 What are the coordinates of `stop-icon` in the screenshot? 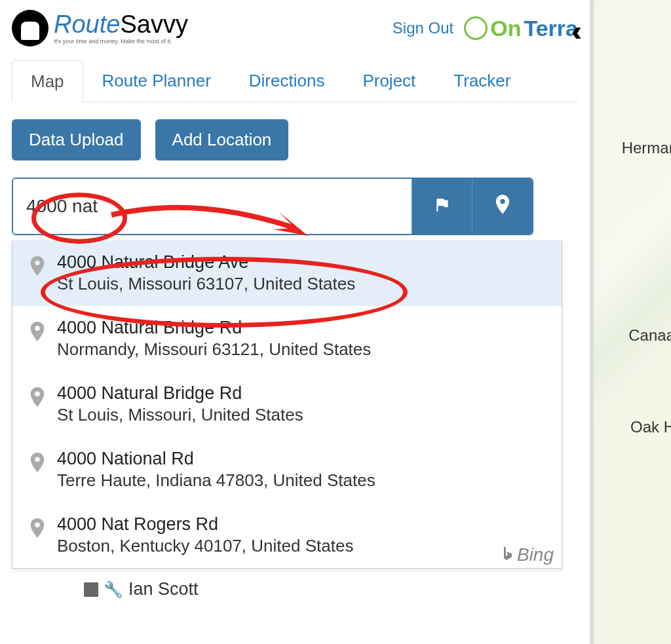 It's located at (91, 590).